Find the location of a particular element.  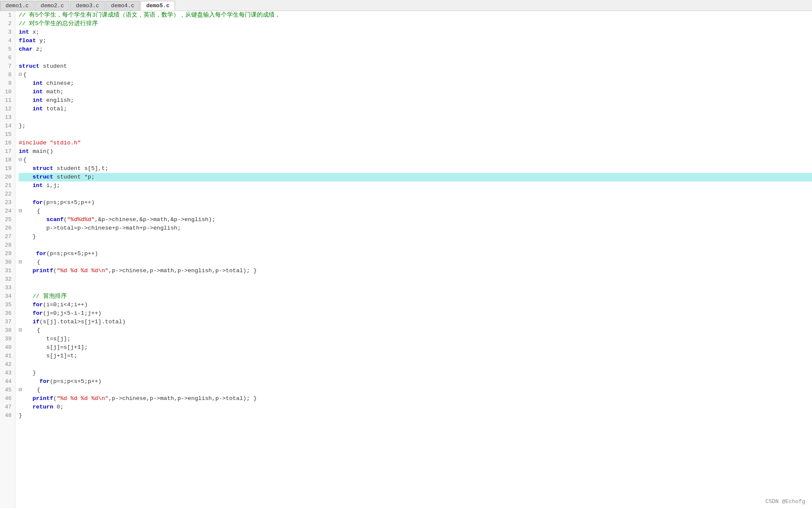

code-line-46: printf("%d %d %d %d\n",p->chinese,p->mat… is located at coordinates (416, 399).